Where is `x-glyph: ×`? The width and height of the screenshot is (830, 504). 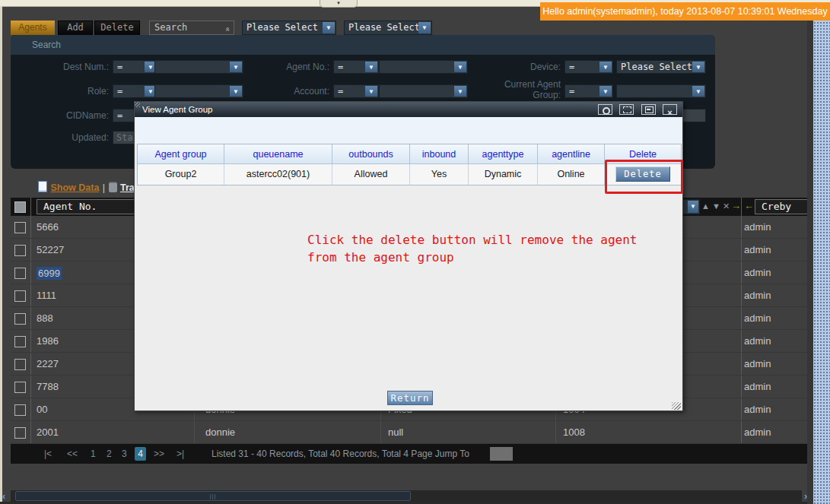 x-glyph: × is located at coordinates (669, 113).